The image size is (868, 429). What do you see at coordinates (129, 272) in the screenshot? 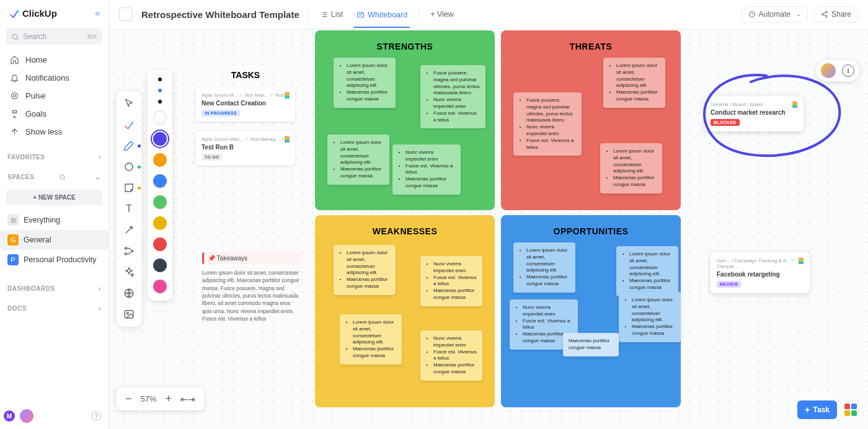
I see `ai-tool` at bounding box center [129, 272].